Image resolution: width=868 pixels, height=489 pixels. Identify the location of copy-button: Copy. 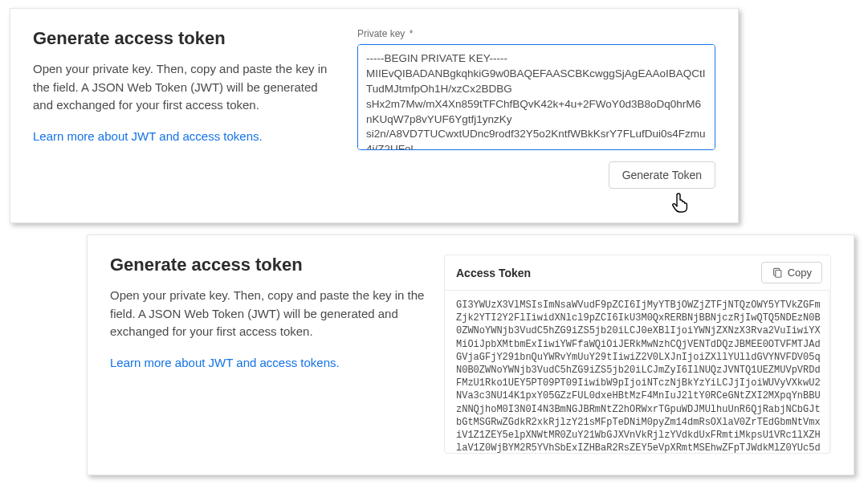
(792, 273).